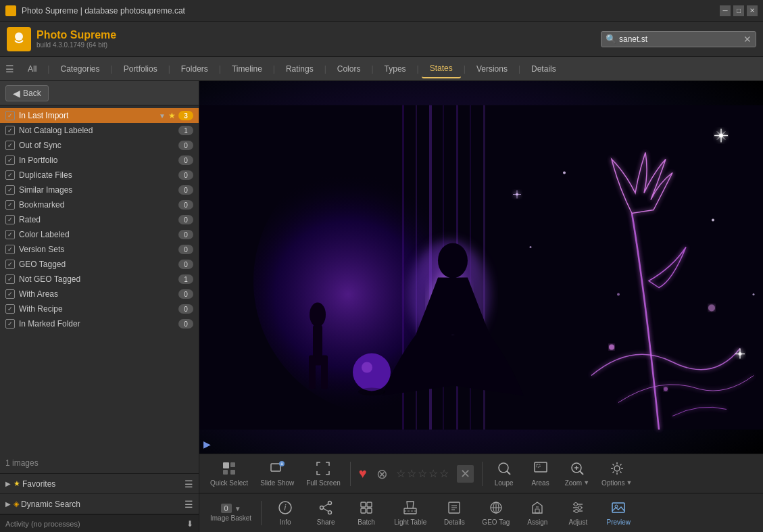 Image resolution: width=763 pixels, height=532 pixels. What do you see at coordinates (99, 294) in the screenshot?
I see `state-item-with-areas: ✓ With Areas 0` at bounding box center [99, 294].